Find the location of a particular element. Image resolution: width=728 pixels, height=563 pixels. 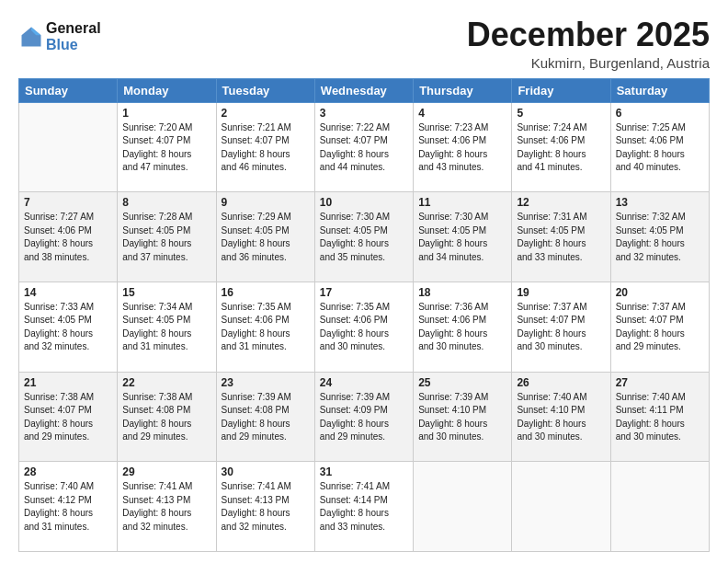

day-info: Sunrise: 7:27 AM Sunset: 4:06 PM Dayligh… is located at coordinates (68, 237).